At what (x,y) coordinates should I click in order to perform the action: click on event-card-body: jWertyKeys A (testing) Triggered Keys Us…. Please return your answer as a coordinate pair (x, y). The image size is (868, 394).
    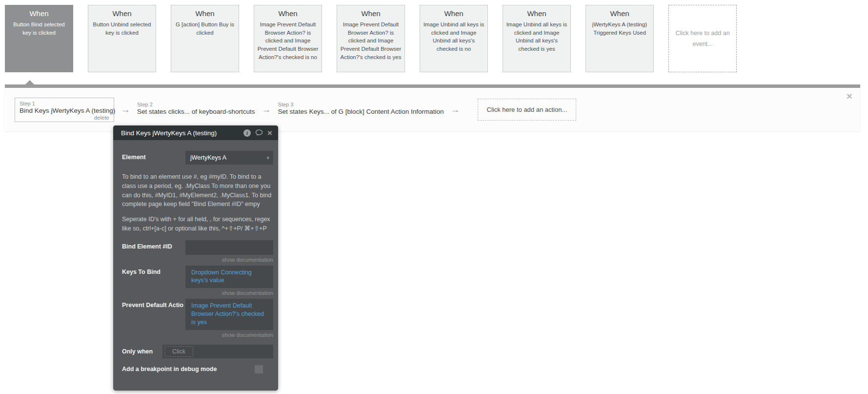
    Looking at the image, I should click on (620, 28).